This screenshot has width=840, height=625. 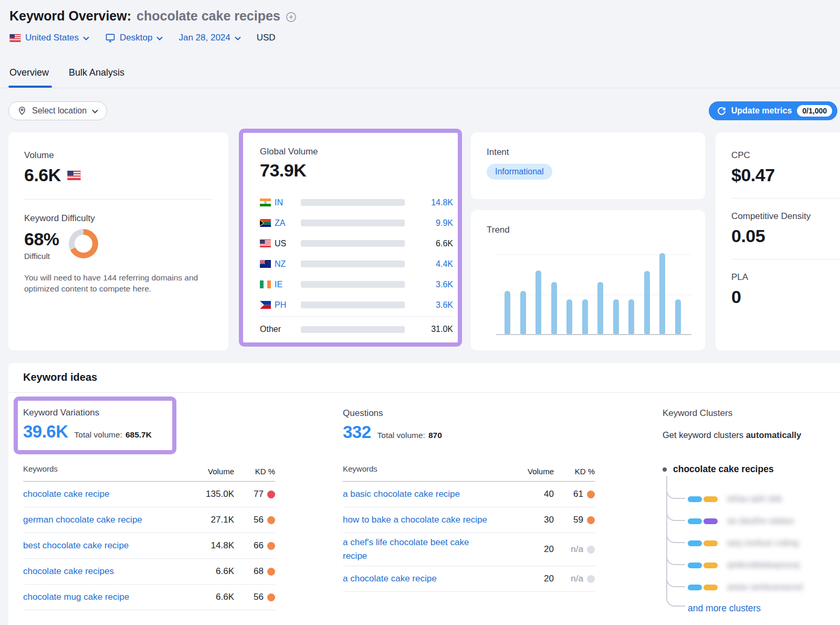 I want to click on tab-overview: Overview, so click(x=29, y=78).